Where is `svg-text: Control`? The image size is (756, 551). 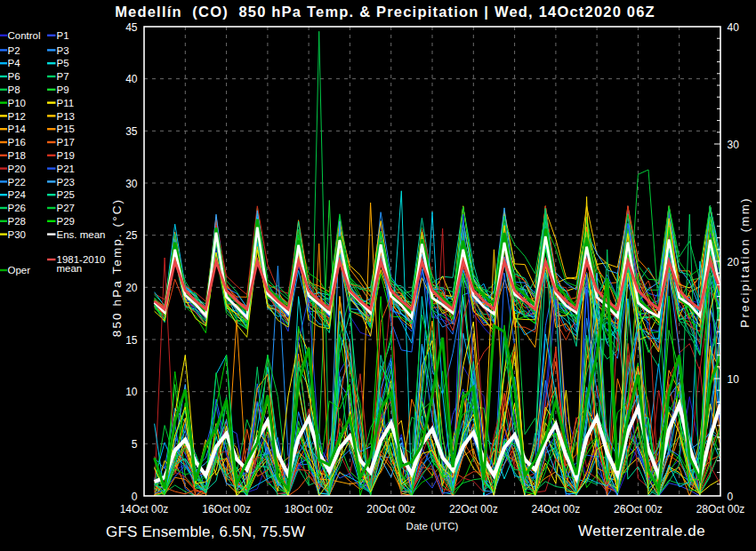
svg-text: Control is located at coordinates (25, 36).